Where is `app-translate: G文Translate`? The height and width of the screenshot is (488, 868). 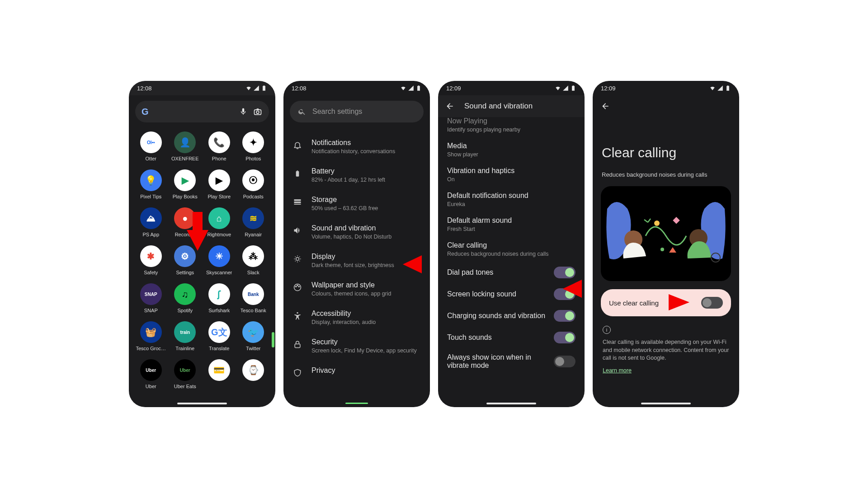 app-translate: G文Translate is located at coordinates (219, 336).